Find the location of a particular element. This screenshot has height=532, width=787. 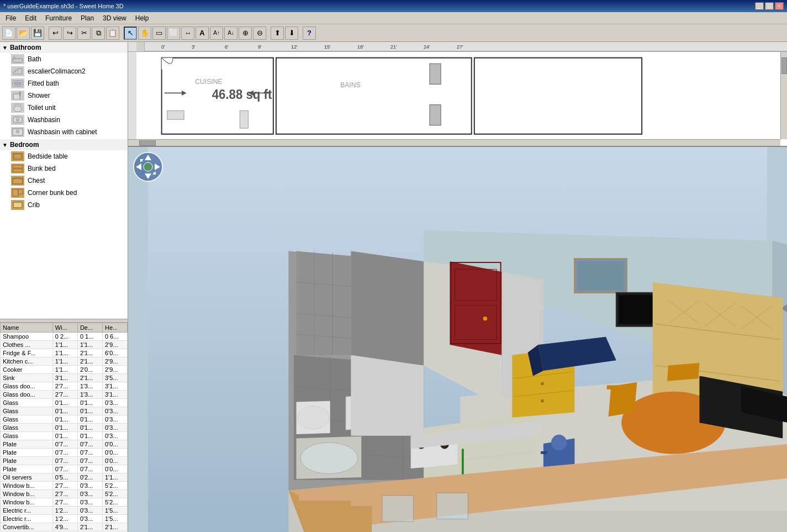

zoom-in-icon: ⊕ is located at coordinates (245, 33).